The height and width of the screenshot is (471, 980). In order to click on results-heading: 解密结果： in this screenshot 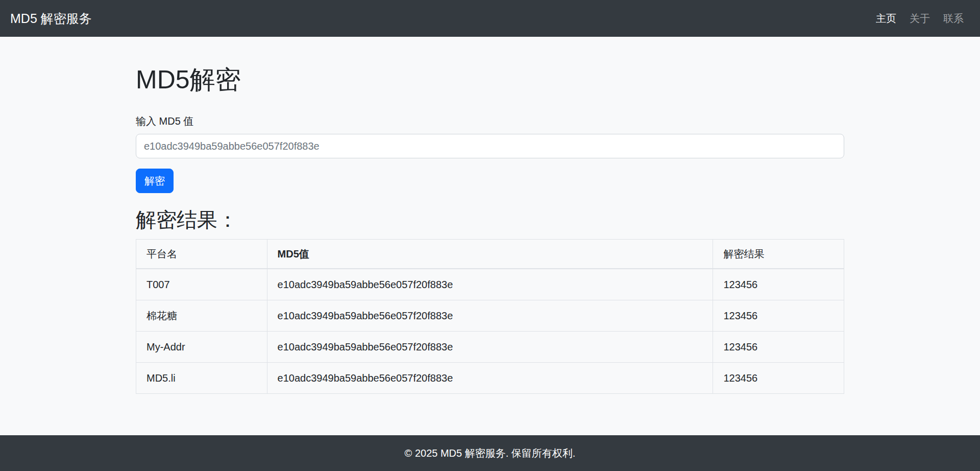, I will do `click(490, 220)`.